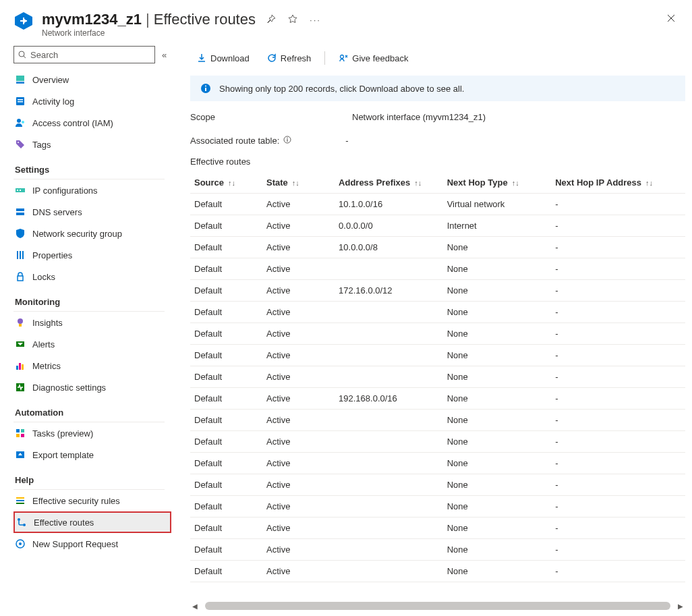 The height and width of the screenshot is (616, 692). Describe the element at coordinates (96, 255) in the screenshot. I see `sidebar-item-properties: Properties` at that location.